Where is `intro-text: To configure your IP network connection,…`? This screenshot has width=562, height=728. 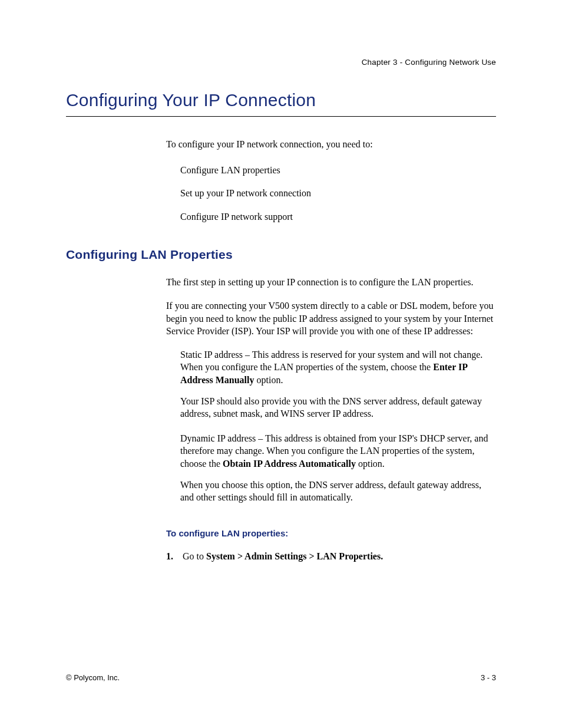 intro-text: To configure your IP network connection,… is located at coordinates (331, 144).